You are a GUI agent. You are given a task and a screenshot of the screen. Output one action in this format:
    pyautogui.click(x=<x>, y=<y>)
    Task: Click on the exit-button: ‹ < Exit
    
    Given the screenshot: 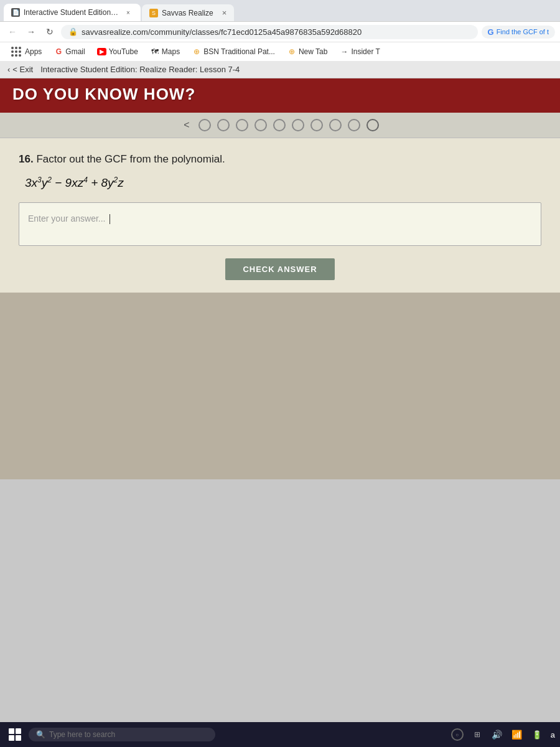 What is the action you would take?
    pyautogui.click(x=20, y=70)
    